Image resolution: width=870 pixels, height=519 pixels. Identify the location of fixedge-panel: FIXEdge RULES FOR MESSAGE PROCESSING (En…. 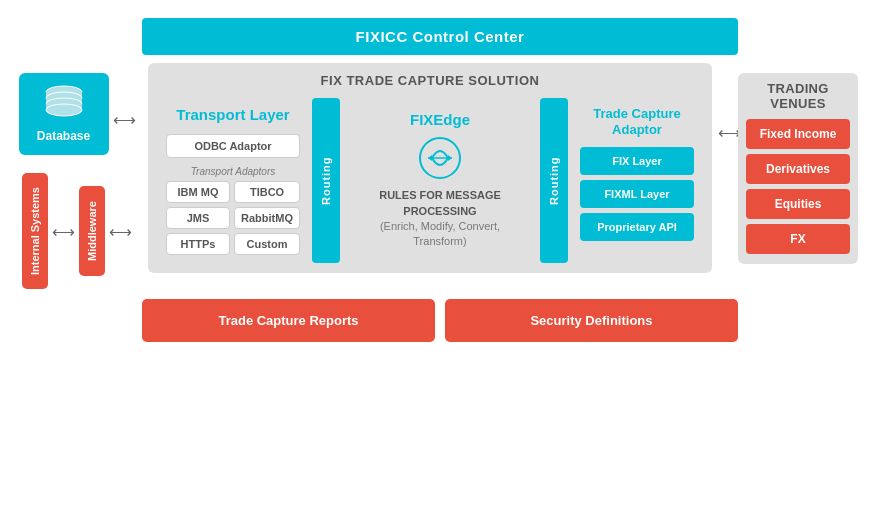
(440, 180).